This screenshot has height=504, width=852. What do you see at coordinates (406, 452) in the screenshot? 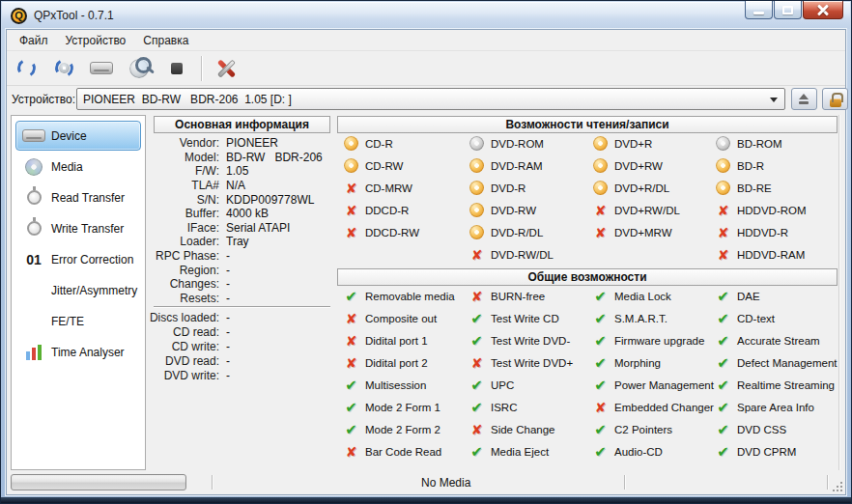
I see `capability-item: Bar Code Read` at bounding box center [406, 452].